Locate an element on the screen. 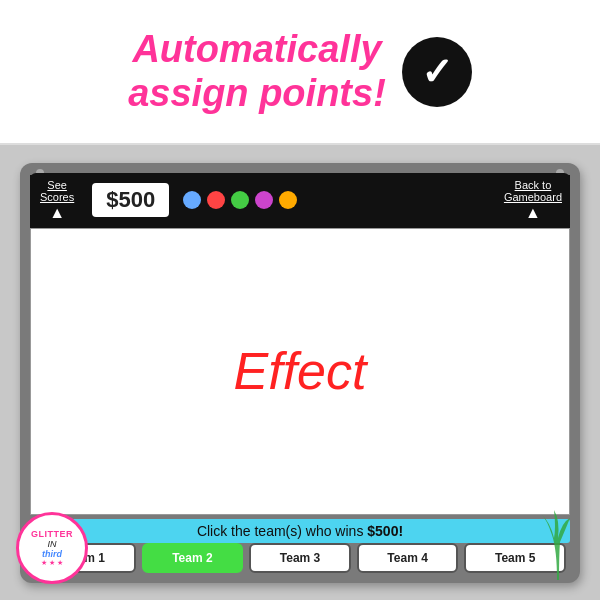 This screenshot has width=600, height=600. top-bar: SeeScores ▲ $500 Back toGameboard ▲ is located at coordinates (300, 200).